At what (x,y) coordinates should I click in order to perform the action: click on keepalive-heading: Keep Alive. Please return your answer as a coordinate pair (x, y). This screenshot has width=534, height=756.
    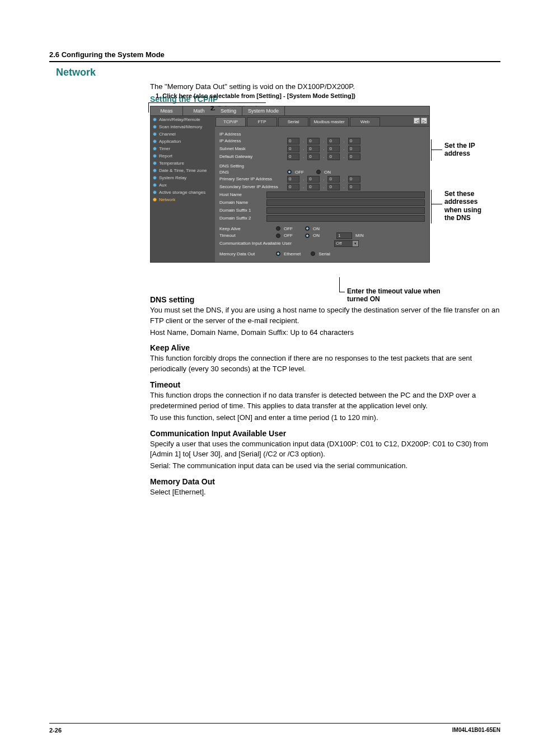
    Looking at the image, I should click on (326, 348).